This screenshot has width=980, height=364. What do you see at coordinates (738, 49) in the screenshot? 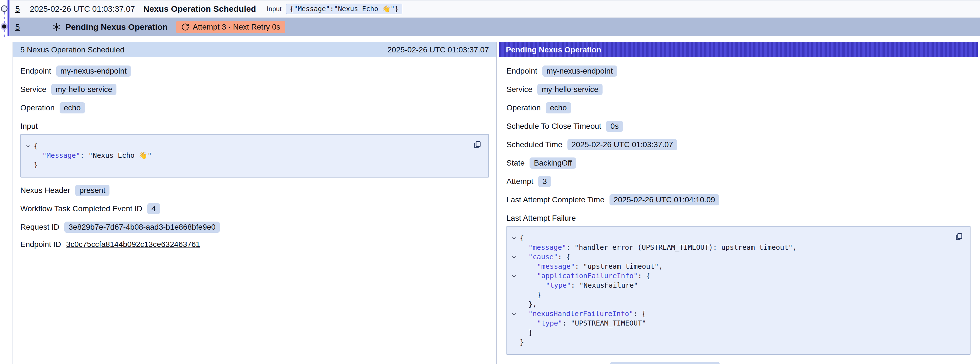
I see `pending-panel-header: Pending Nexus Operation` at bounding box center [738, 49].